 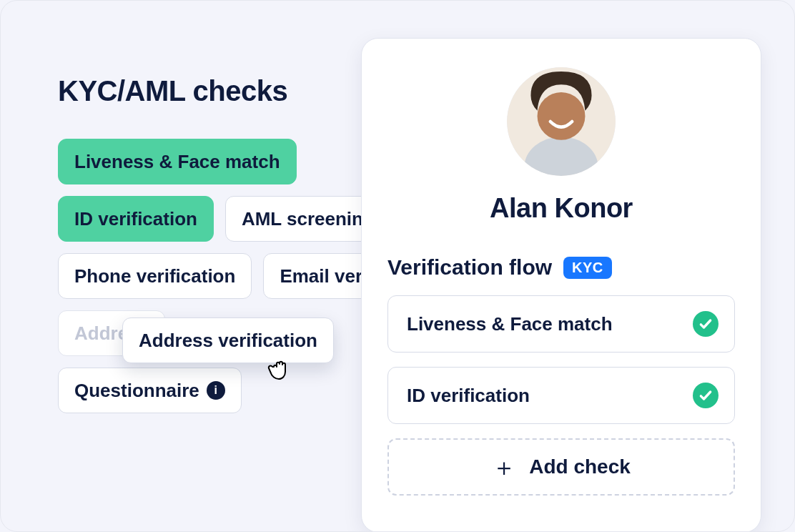 What do you see at coordinates (561, 122) in the screenshot?
I see `avatar` at bounding box center [561, 122].